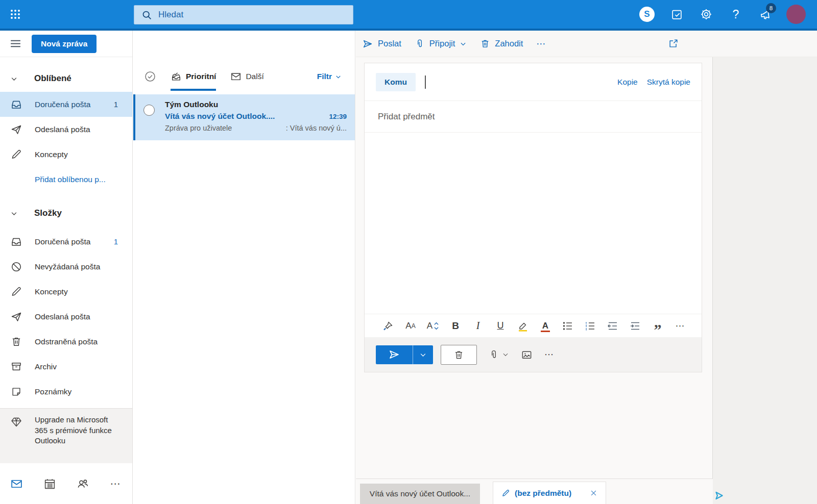 The image size is (817, 504). Describe the element at coordinates (533, 325) in the screenshot. I see `formatting-toolbar: AA A B I U A` at that location.